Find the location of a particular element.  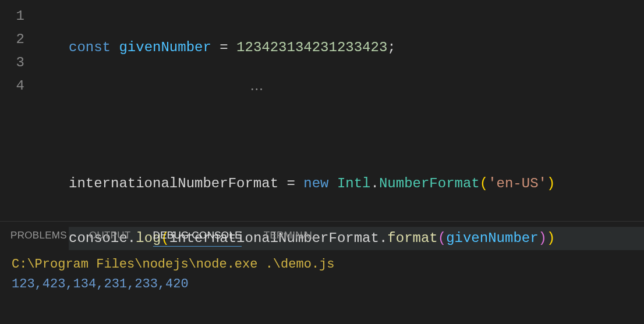

code-line: const givenNumber = 123423134231233423; is located at coordinates (356, 48).